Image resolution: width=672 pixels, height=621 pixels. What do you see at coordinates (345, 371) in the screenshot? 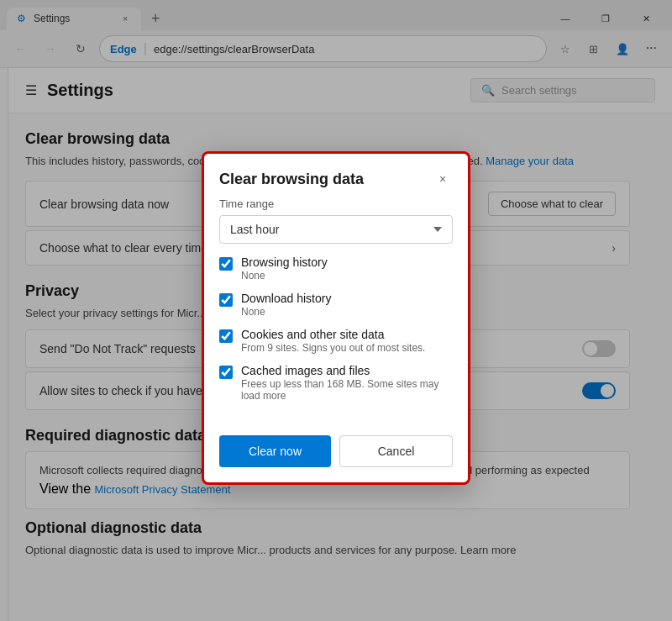
I see `cached-images-label: Cached images and files` at bounding box center [345, 371].